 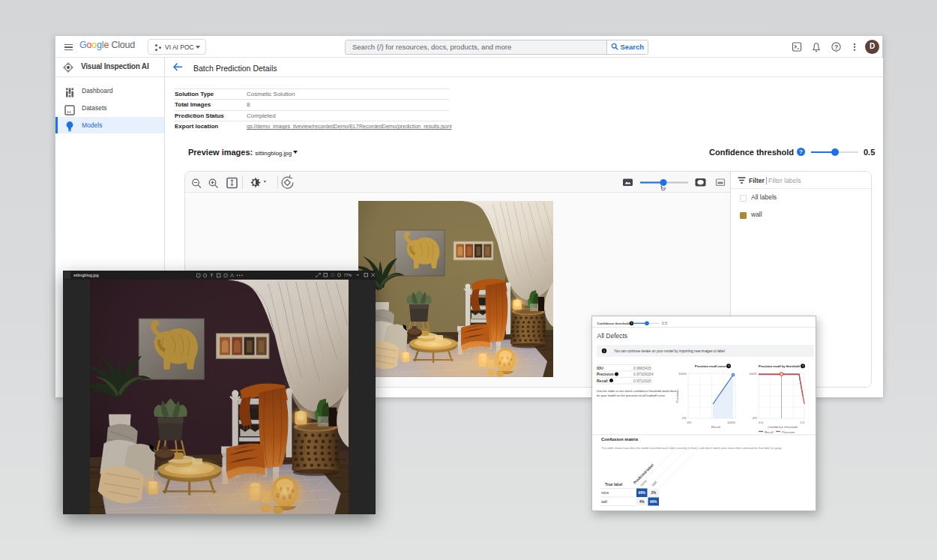 I want to click on svg-text: i, so click(x=604, y=351).